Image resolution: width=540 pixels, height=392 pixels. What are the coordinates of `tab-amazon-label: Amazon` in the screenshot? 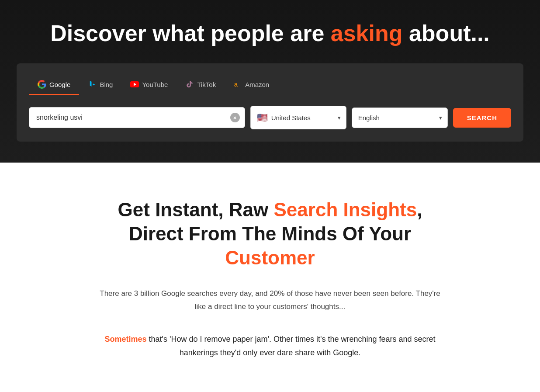 It's located at (257, 85).